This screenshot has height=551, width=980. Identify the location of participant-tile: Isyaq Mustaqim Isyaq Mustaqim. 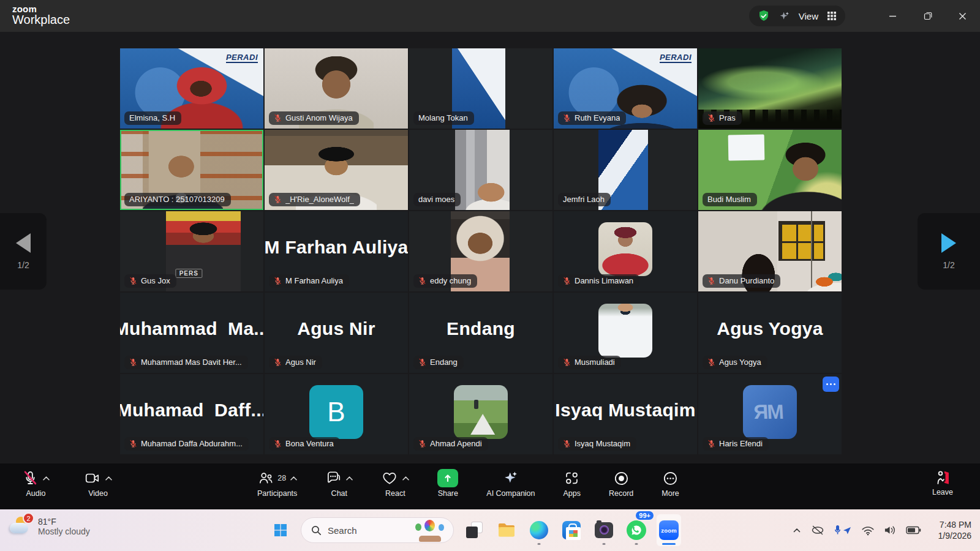
(625, 414).